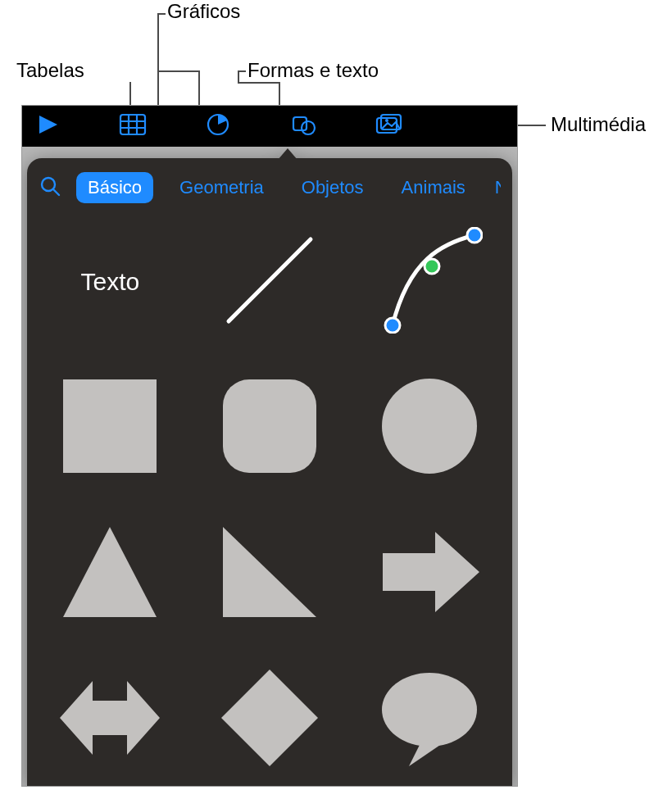 The width and height of the screenshot is (672, 790). What do you see at coordinates (203, 11) in the screenshot?
I see `callout-charts-label: Gráficos` at bounding box center [203, 11].